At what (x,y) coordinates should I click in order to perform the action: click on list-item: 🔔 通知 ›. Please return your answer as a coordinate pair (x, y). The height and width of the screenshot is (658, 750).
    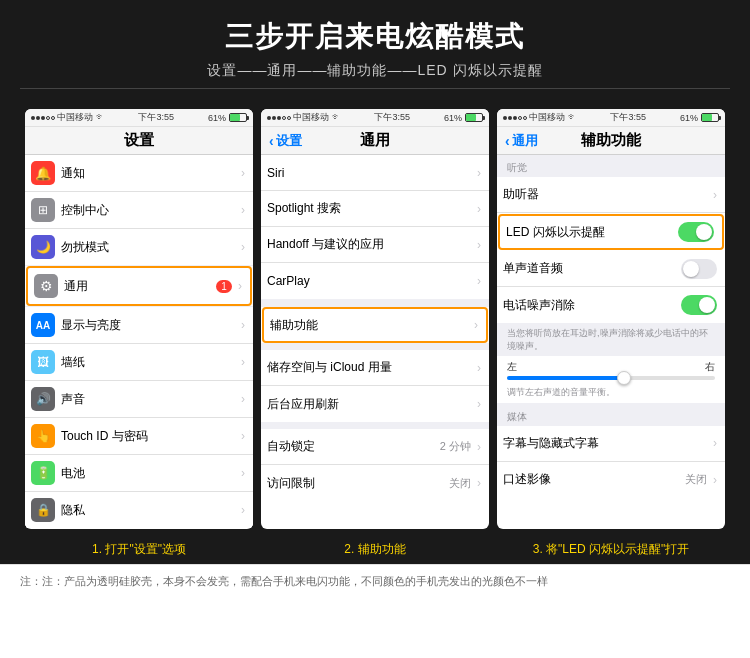
    Looking at the image, I should click on (139, 174).